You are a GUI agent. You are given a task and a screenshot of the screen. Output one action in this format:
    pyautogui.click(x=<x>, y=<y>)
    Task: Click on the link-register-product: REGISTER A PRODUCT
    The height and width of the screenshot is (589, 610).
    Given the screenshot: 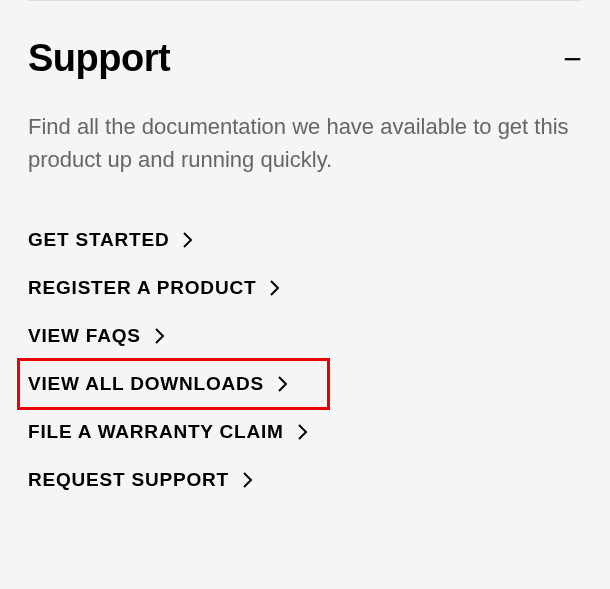 What is the action you would take?
    pyautogui.click(x=305, y=288)
    